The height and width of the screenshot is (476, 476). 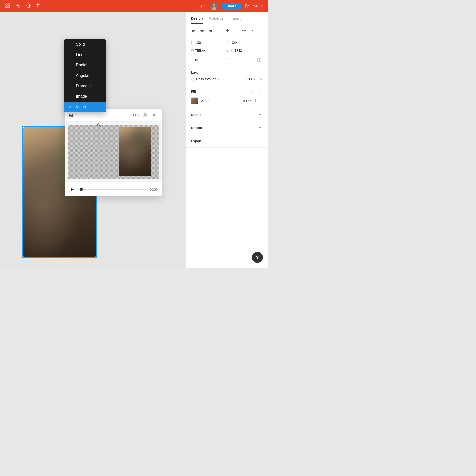 I want to click on play-icon, so click(x=247, y=6).